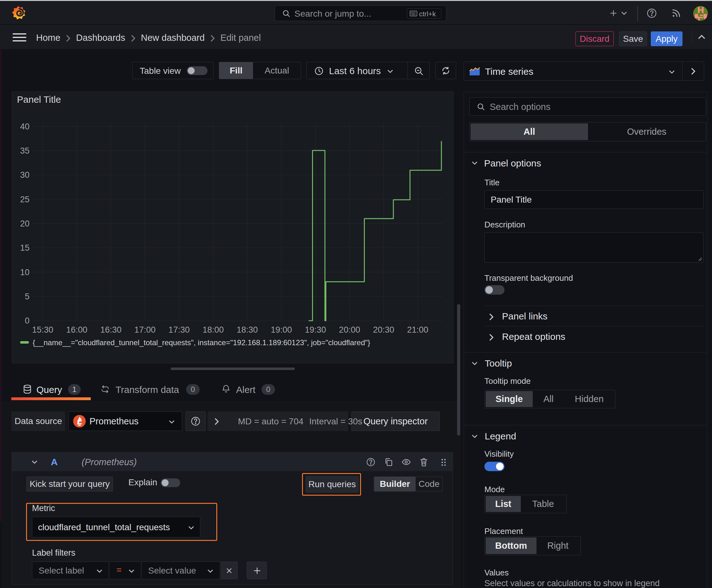 This screenshot has width=712, height=588. I want to click on svg-text: 16:30, so click(111, 330).